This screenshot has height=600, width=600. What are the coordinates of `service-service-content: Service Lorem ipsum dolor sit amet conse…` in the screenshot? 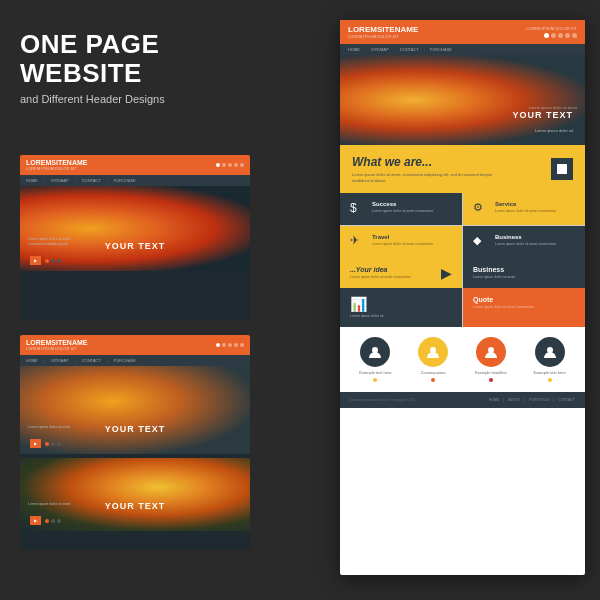 It's located at (526, 208).